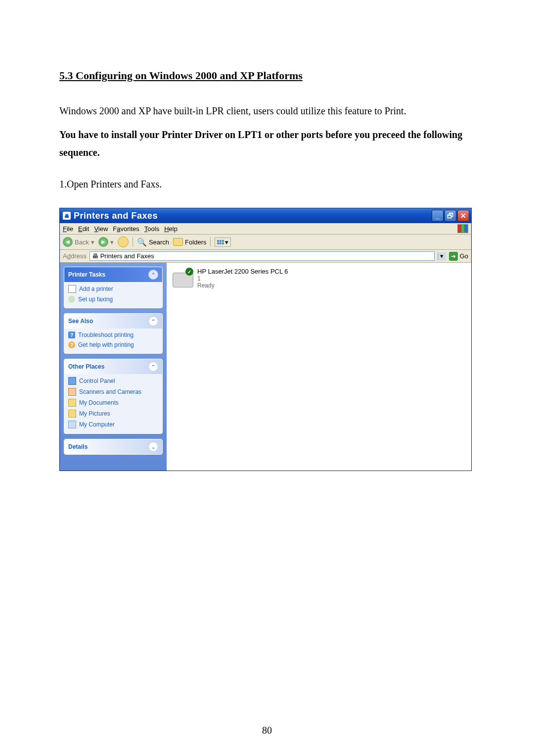  Describe the element at coordinates (82, 242) in the screenshot. I see `back-label: Back` at that location.